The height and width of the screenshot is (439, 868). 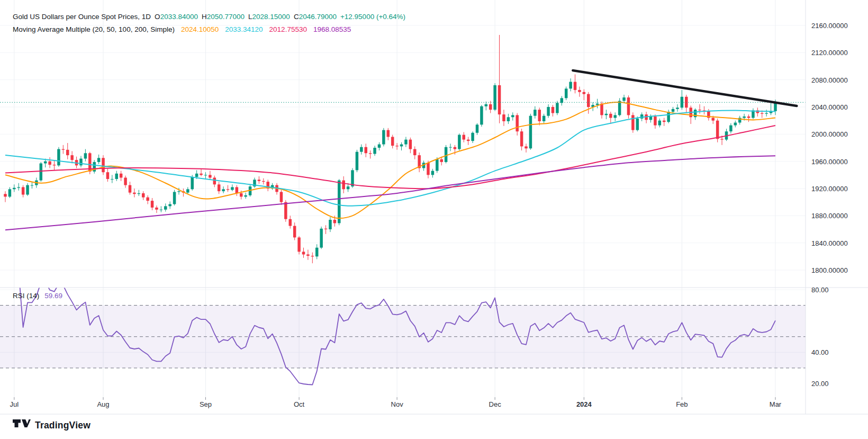 What do you see at coordinates (495, 405) in the screenshot?
I see `time-axis-label: Dec` at bounding box center [495, 405].